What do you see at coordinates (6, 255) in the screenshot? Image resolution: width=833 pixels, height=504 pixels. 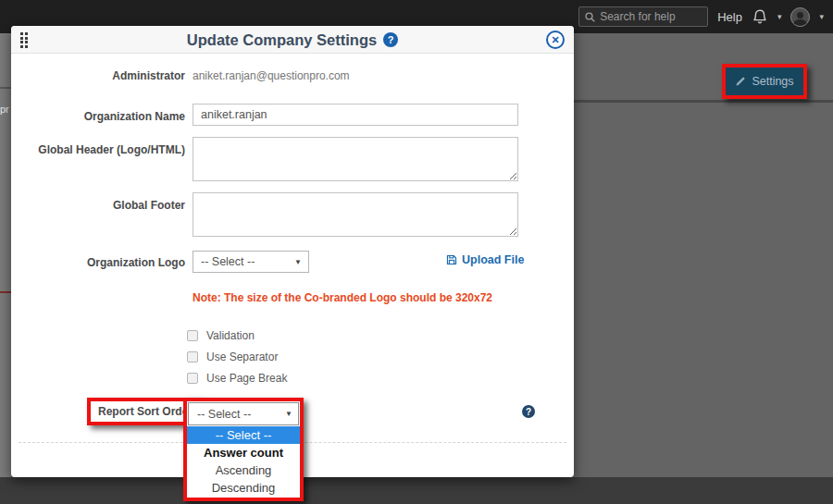 I see `dimmed-page-left-edge: pr` at bounding box center [6, 255].